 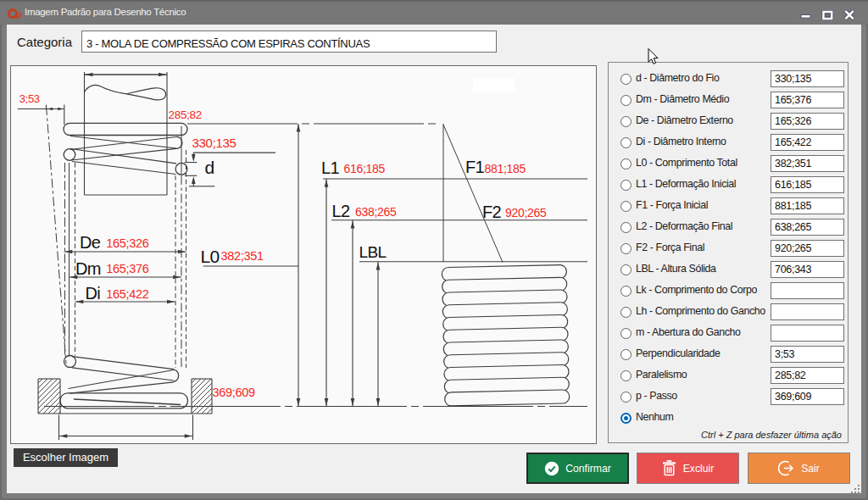 I want to click on svg-text: 165;422, so click(x=127, y=294).